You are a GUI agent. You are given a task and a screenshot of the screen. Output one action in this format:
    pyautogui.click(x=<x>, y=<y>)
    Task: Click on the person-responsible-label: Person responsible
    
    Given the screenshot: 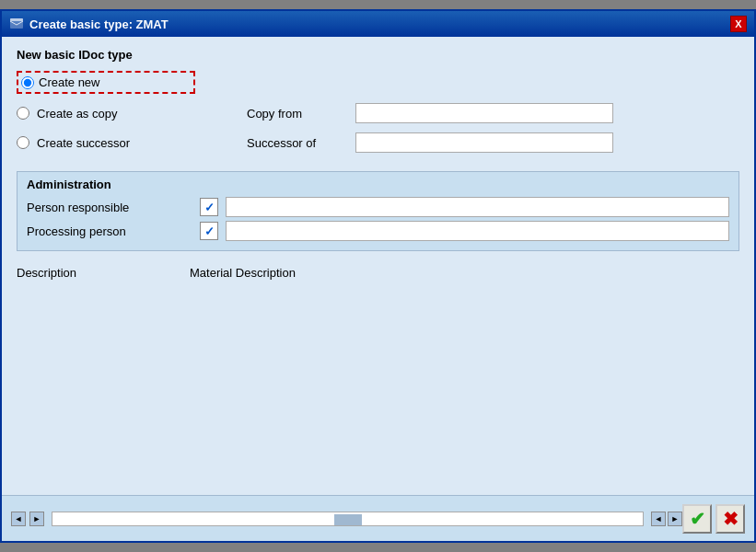 What is the action you would take?
    pyautogui.click(x=110, y=208)
    